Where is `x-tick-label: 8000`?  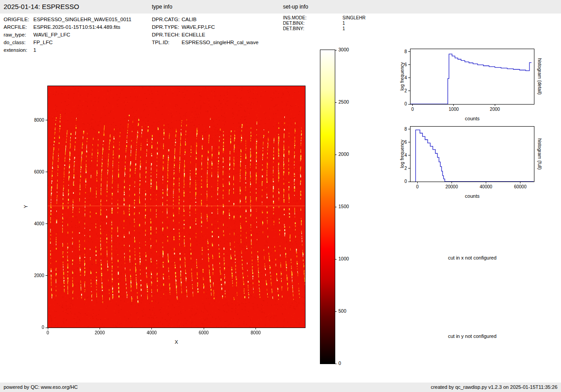 x-tick-label: 8000 is located at coordinates (255, 333).